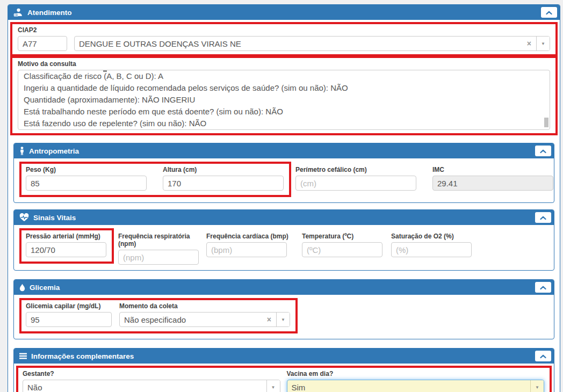  Describe the element at coordinates (284, 309) in the screenshot. I see `glicemia-panel: Glicemia Glicemia capilar (mg/dL)` at that location.